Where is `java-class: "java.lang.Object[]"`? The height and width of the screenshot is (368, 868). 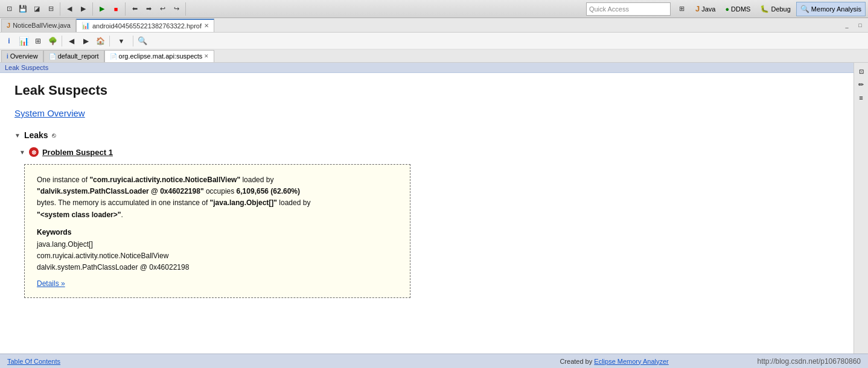 java-class: "java.lang.Object[]" is located at coordinates (244, 203).